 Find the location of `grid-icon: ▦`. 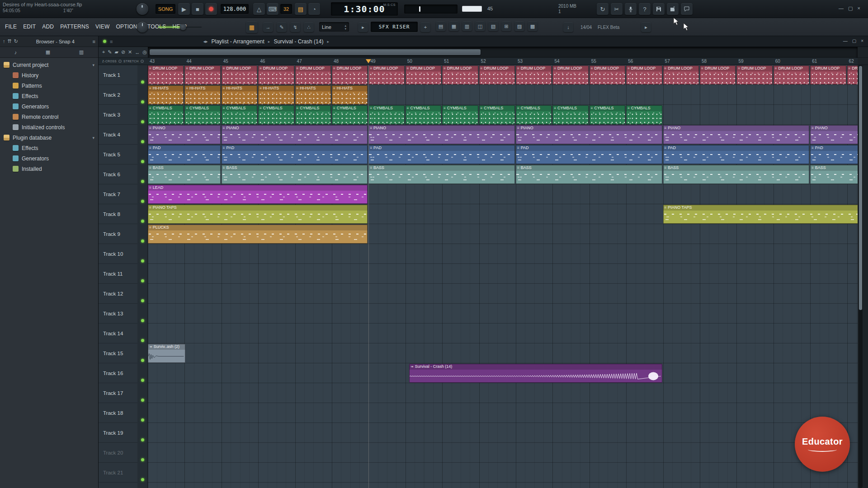

grid-icon: ▦ is located at coordinates (48, 52).